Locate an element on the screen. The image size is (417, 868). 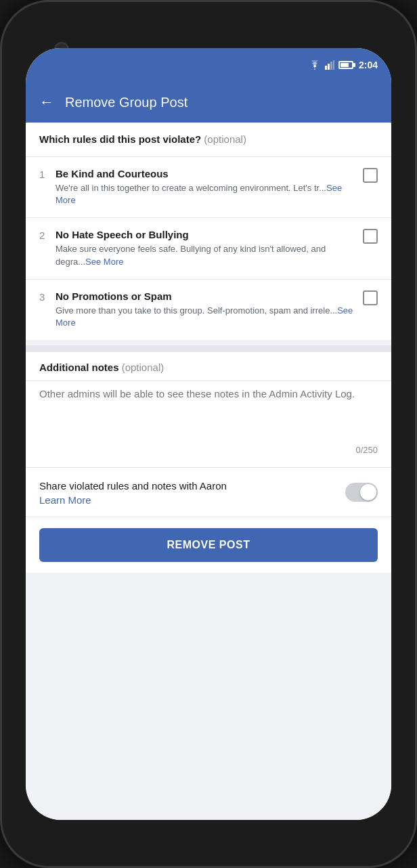
rule-number-3: 3 is located at coordinates (44, 297).